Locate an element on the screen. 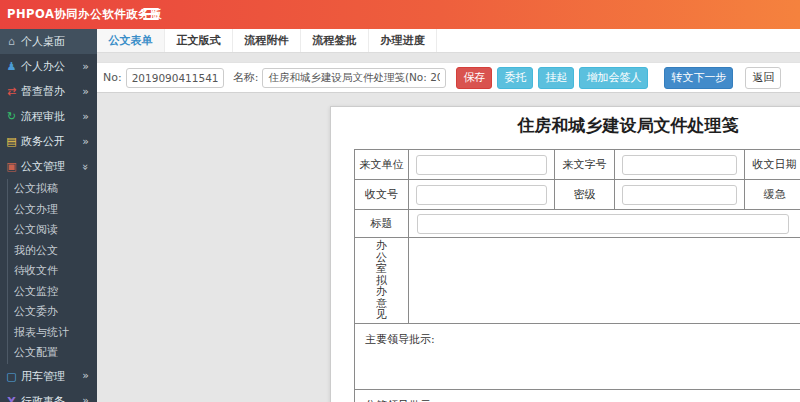 The height and width of the screenshot is (402, 800). tab: 流程签批 is located at coordinates (335, 40).